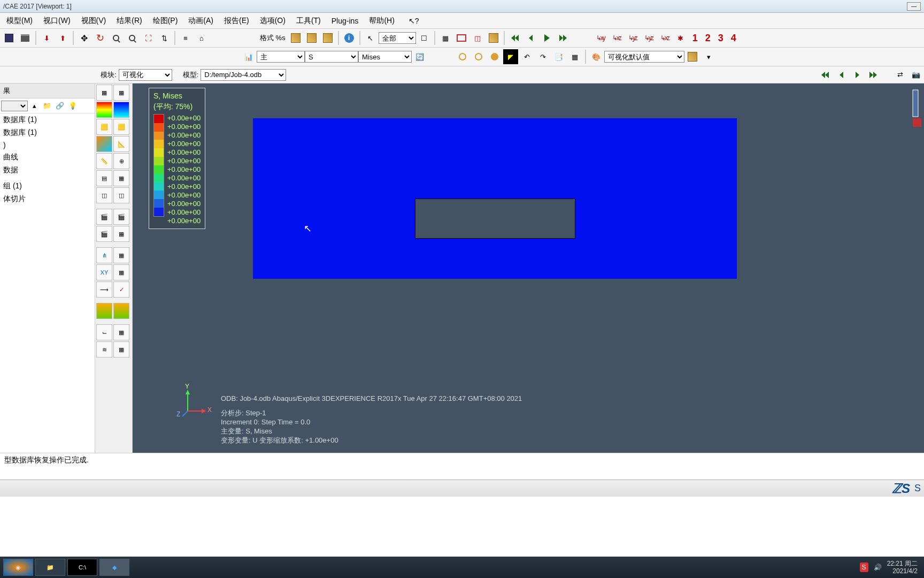 The image size is (924, 578). What do you see at coordinates (281, 57) in the screenshot?
I see `primary-select: 主` at bounding box center [281, 57].